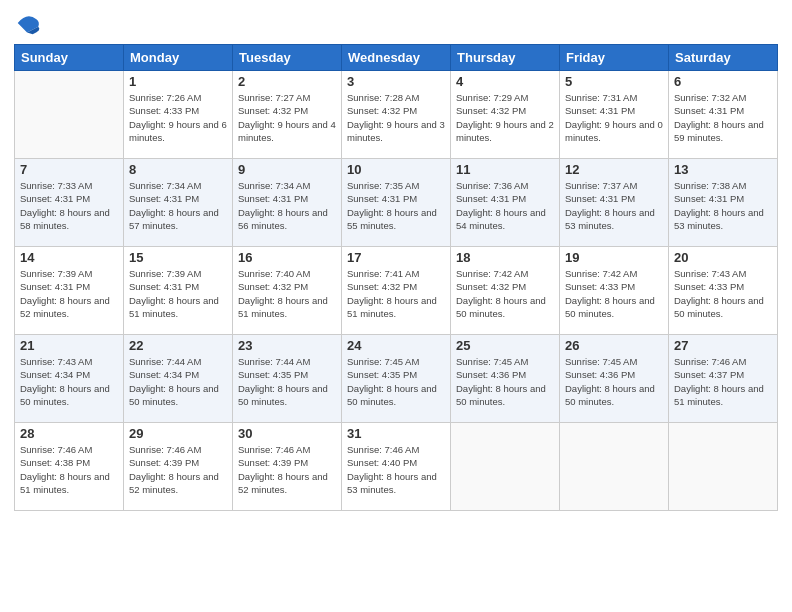 This screenshot has height=612, width=792. What do you see at coordinates (287, 170) in the screenshot?
I see `day-number: 9` at bounding box center [287, 170].